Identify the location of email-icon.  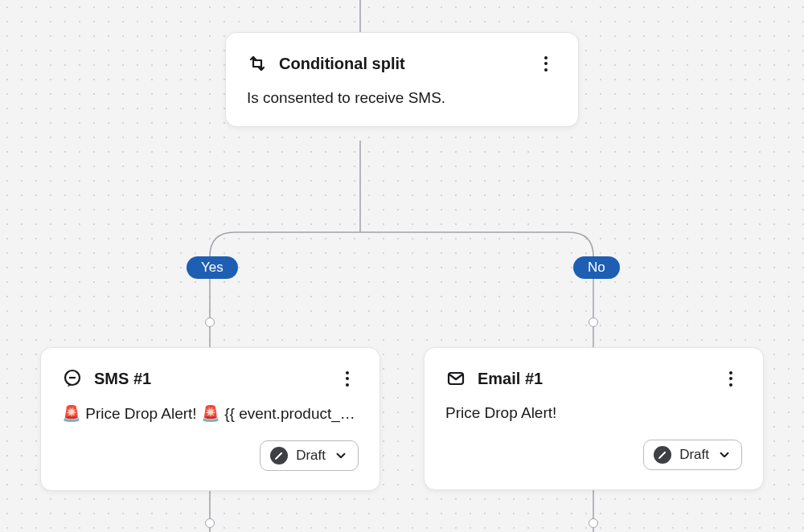
(456, 379).